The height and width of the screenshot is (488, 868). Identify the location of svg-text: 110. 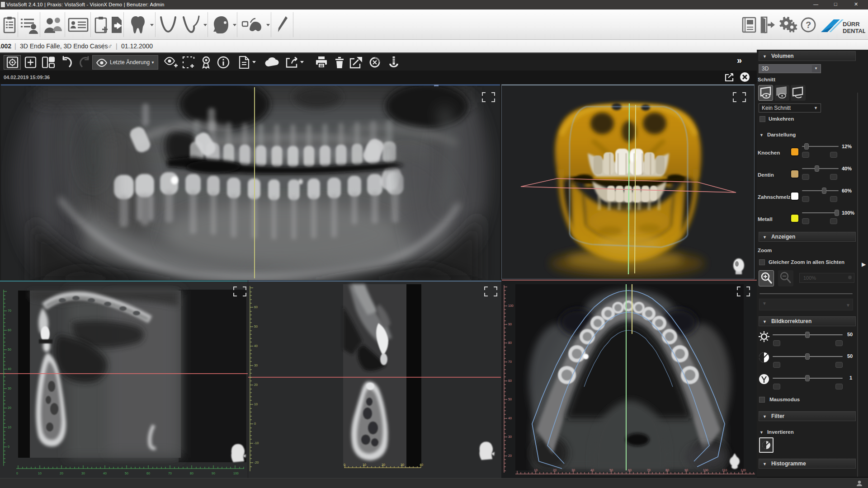
(724, 470).